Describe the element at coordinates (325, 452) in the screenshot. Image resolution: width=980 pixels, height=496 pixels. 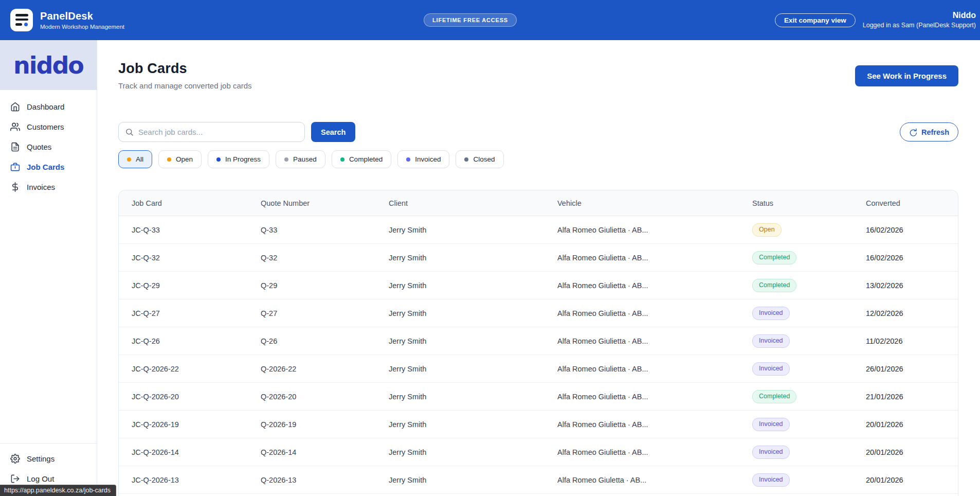
I see `cell-quote-number: Q-2026-14` at that location.